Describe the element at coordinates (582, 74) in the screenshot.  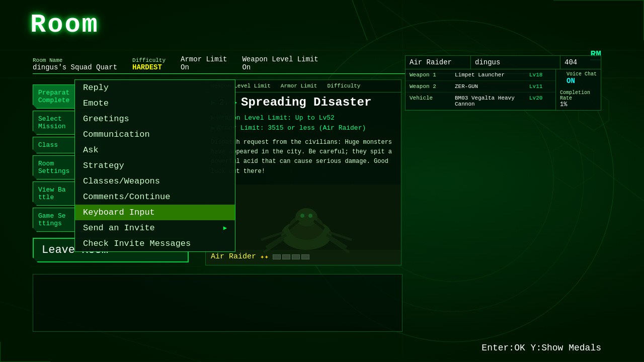
I see `voice-chat-label: Voice Chat` at that location.